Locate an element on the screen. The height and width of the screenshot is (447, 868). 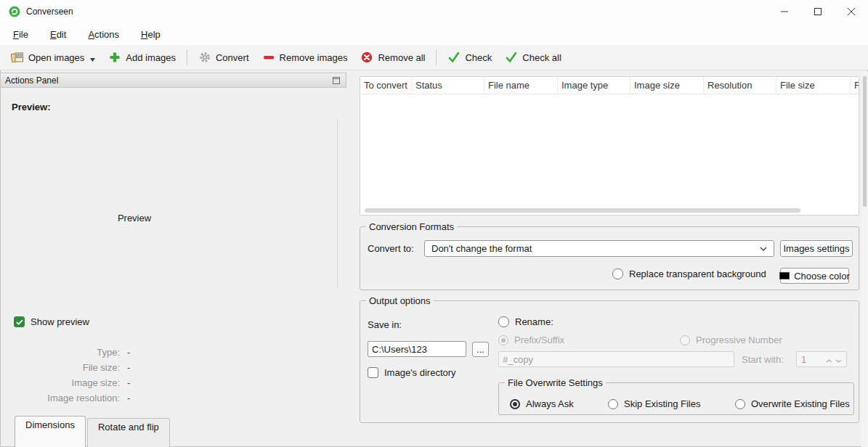
vertical-scrollbar is located at coordinates (864, 260).